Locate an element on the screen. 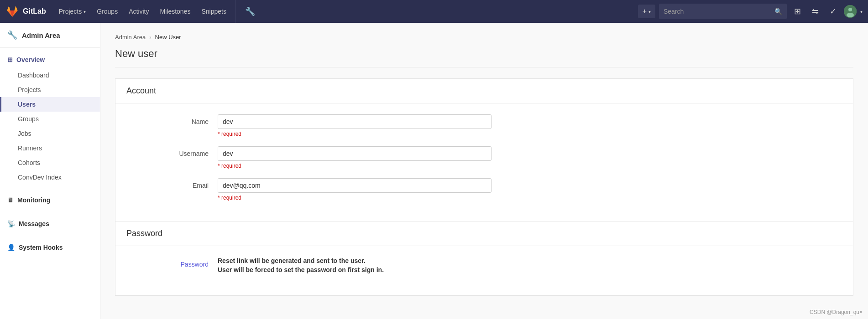 This screenshot has height=319, width=868. nav-activity: Activity is located at coordinates (139, 11).